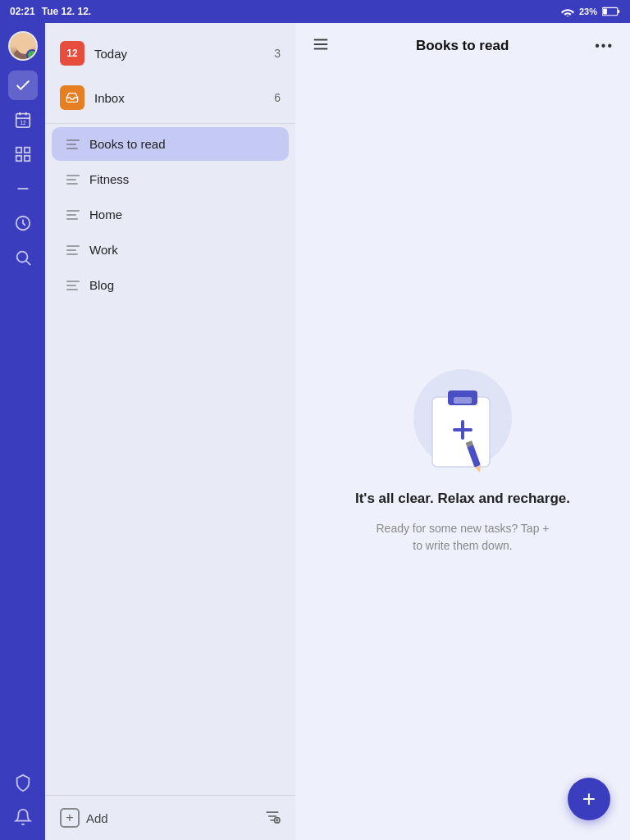 This screenshot has height=840, width=630. I want to click on avatar-badge, so click(32, 55).